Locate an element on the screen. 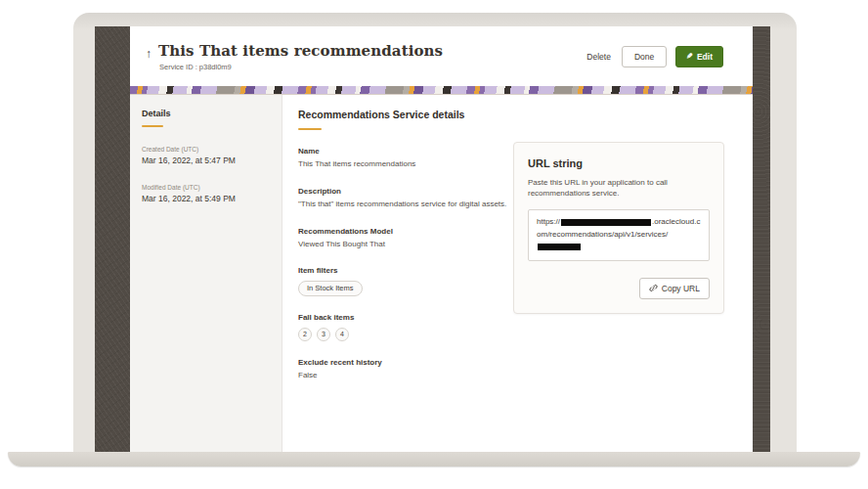 The width and height of the screenshot is (868, 489). created-date-value: Mar 16, 2022, at 5:47 PM is located at coordinates (205, 160).